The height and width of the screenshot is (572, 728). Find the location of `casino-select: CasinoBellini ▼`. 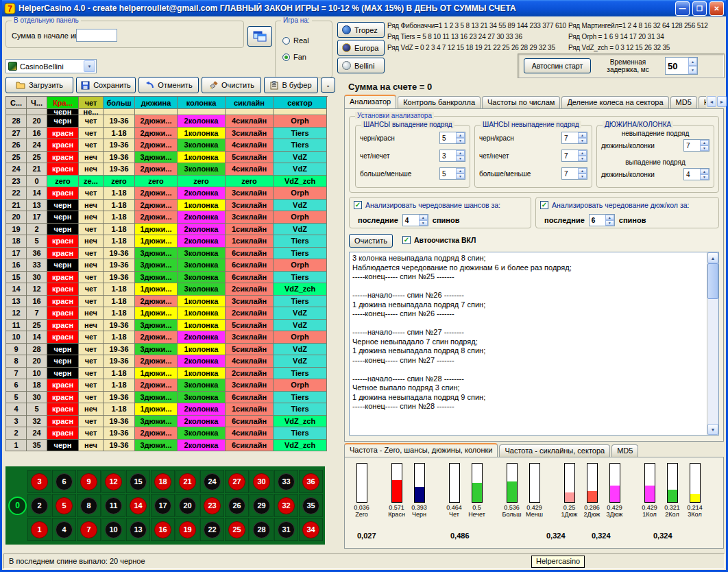

casino-select: CasinoBellini ▼ is located at coordinates (51, 66).